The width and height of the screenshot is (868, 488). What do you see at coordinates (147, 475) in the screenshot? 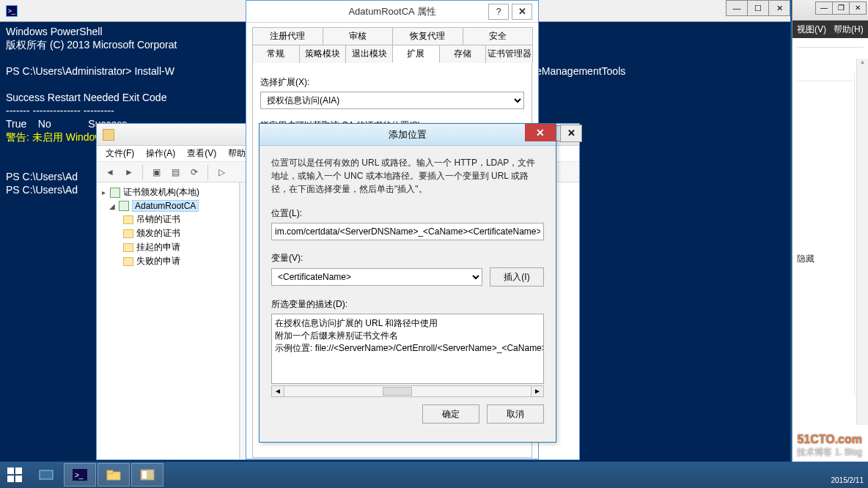
I see `taskbar-item-mmc` at bounding box center [147, 475].